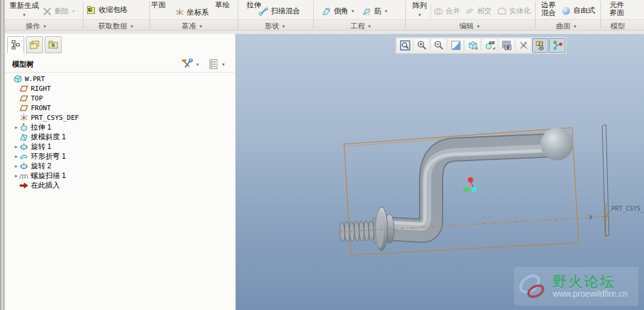 The width and height of the screenshot is (644, 310). Describe the element at coordinates (578, 11) in the screenshot. I see `freestyle-button: 自由式` at that location.